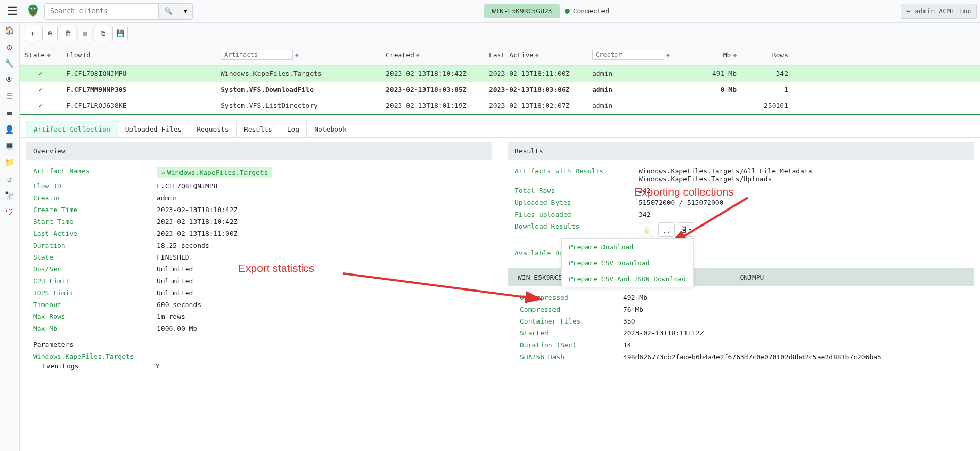 This screenshot has width=980, height=451. Describe the element at coordinates (185, 11) in the screenshot. I see `search-dropdown-button: ▾` at that location.